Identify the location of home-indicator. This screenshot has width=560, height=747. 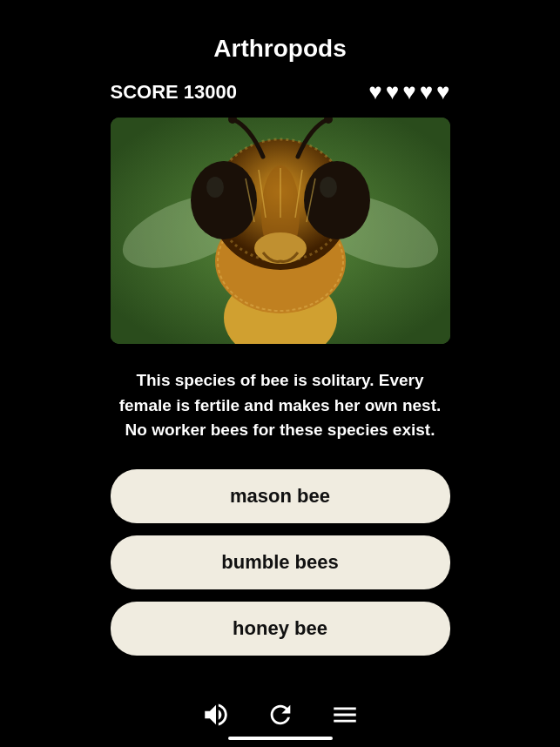
(280, 738).